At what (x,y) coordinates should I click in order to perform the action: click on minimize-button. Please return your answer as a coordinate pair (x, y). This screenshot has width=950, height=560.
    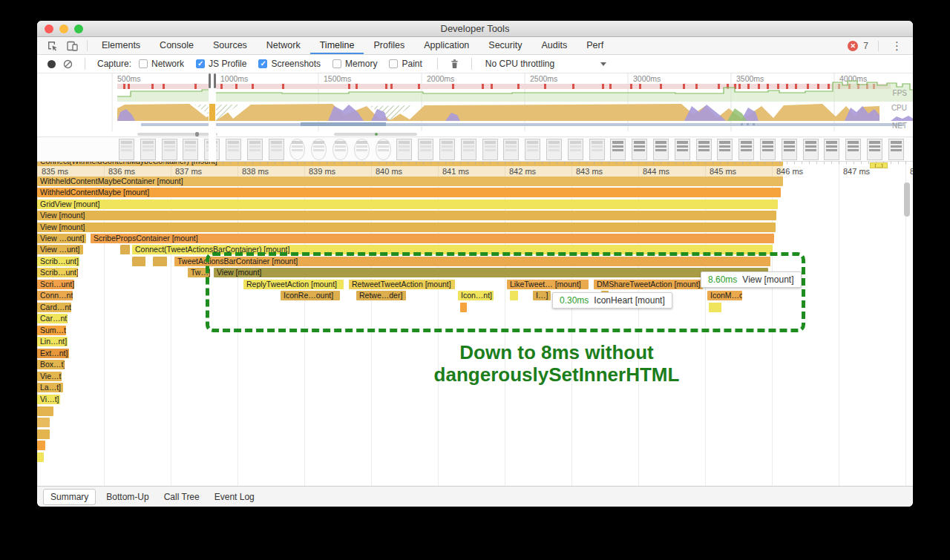
    Looking at the image, I should click on (64, 29).